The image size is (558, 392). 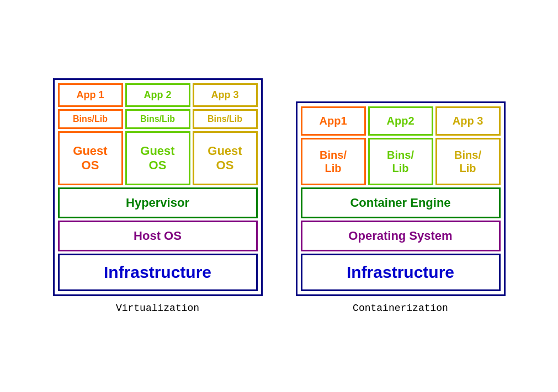 What do you see at coordinates (158, 95) in the screenshot?
I see `virt-apps-row: App 1 App 2 App 3` at bounding box center [158, 95].